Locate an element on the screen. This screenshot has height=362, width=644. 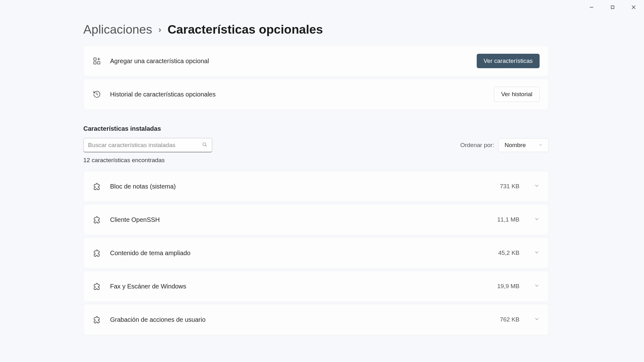
result-count: 12 características encontradas is located at coordinates (316, 160).